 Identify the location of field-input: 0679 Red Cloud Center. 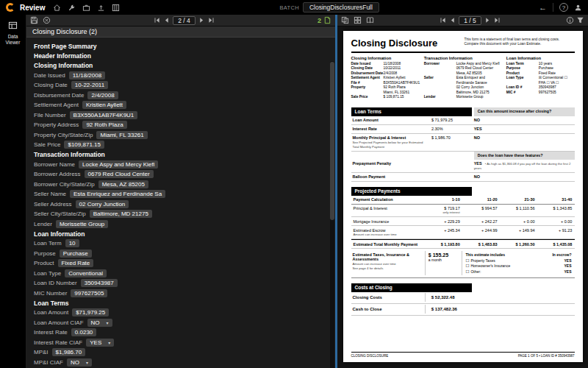
(119, 174).